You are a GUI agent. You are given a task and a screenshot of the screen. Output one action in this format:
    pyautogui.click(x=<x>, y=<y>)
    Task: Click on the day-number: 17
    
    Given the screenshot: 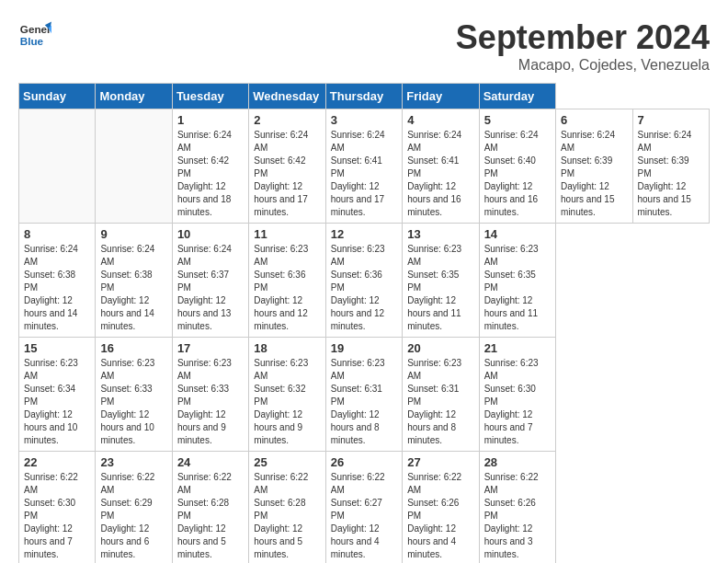 What is the action you would take?
    pyautogui.click(x=210, y=348)
    